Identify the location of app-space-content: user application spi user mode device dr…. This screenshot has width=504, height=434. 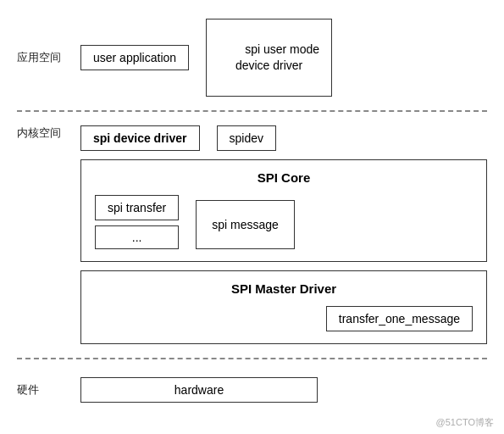
(284, 58).